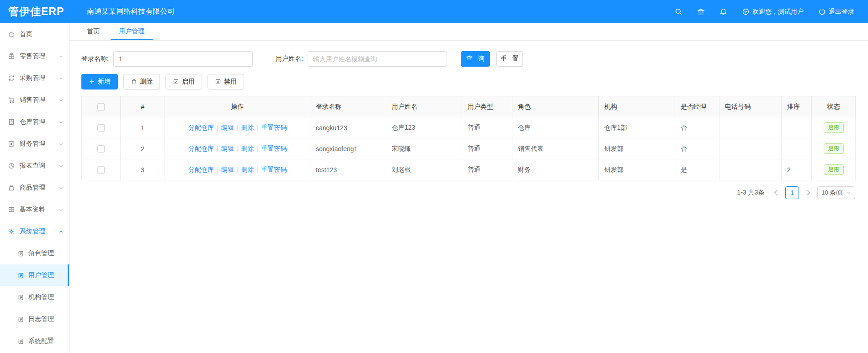 The height and width of the screenshot is (353, 868). What do you see at coordinates (92, 82) in the screenshot?
I see `plus-icon` at bounding box center [92, 82].